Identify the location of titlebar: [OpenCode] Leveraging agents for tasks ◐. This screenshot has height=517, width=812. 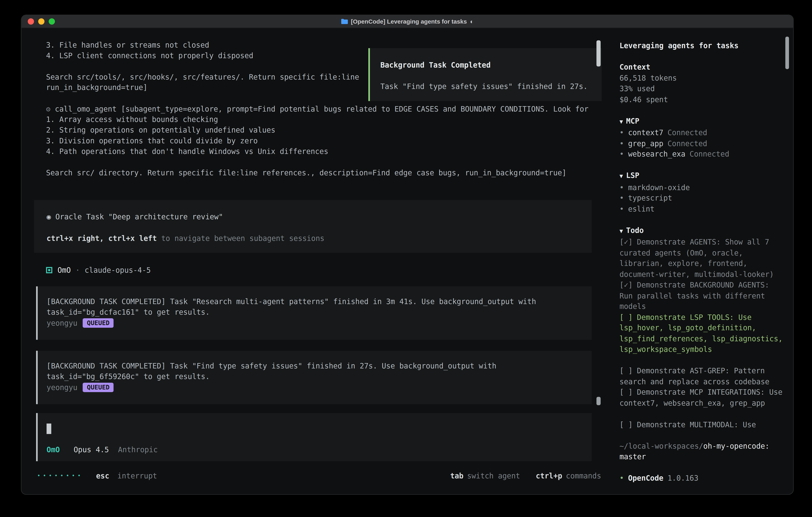
(407, 22).